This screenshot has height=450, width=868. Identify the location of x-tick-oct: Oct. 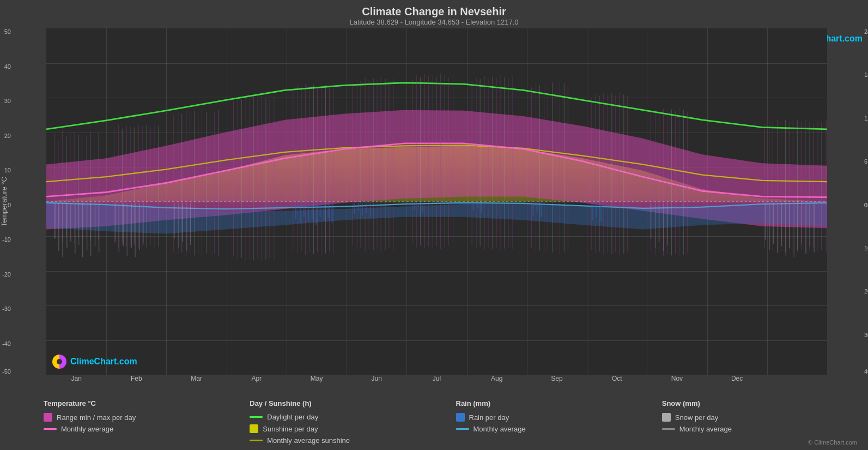
(617, 379).